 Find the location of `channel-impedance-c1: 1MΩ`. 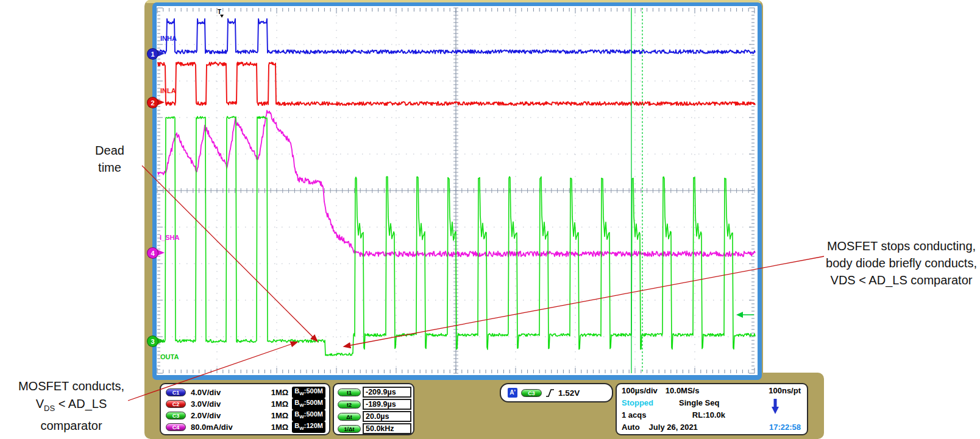

channel-impedance-c1: 1MΩ is located at coordinates (280, 392).